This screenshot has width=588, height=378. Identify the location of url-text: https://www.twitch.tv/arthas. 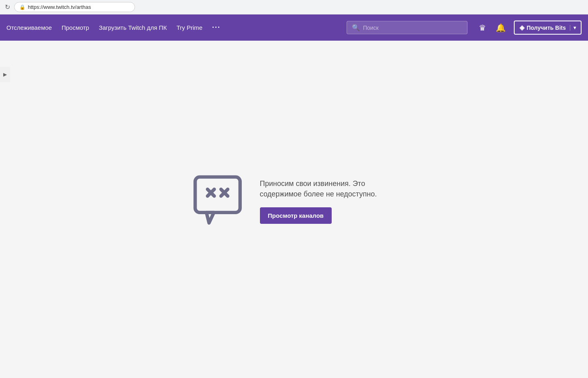
(60, 7).